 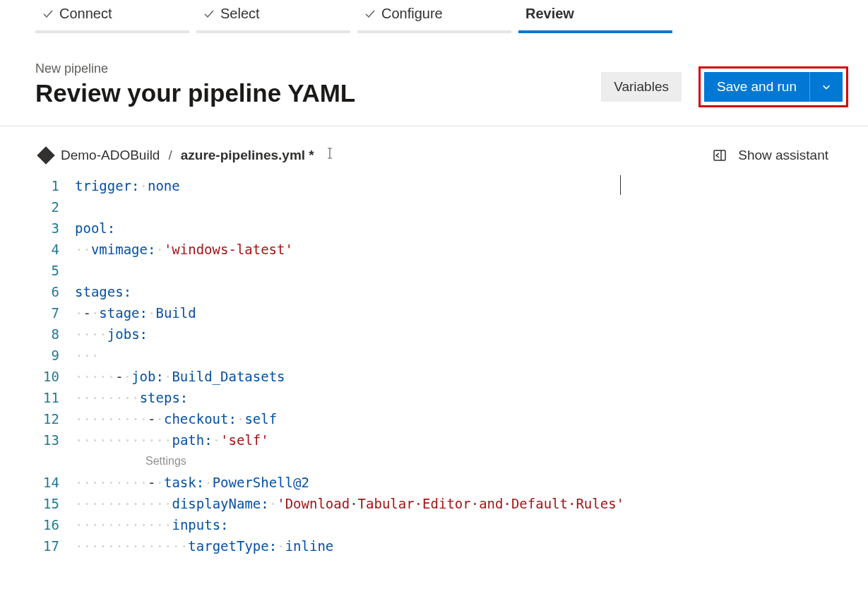 What do you see at coordinates (641, 87) in the screenshot?
I see `variables-button: Variables` at bounding box center [641, 87].